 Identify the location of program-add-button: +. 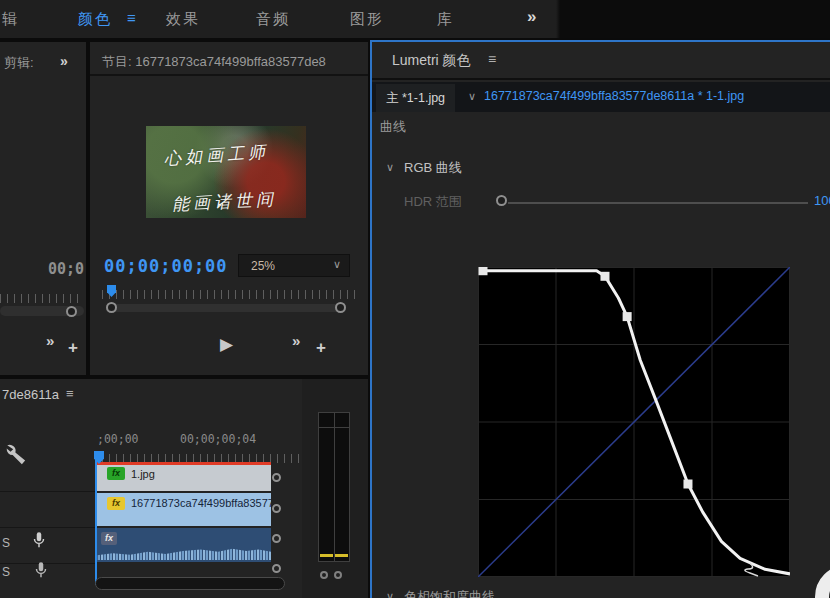
(321, 348).